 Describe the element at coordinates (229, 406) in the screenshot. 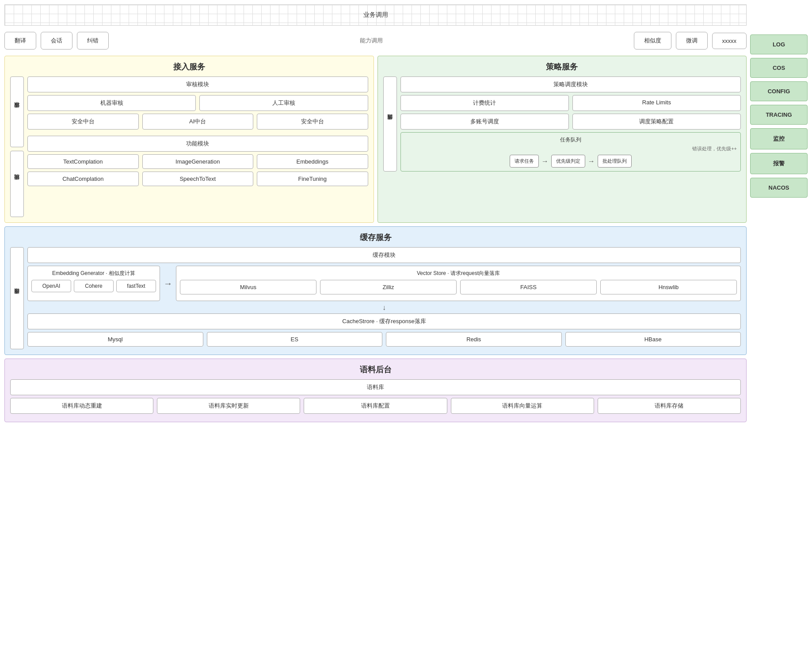

I see `yuliao-item2: 语料库实时更新` at that location.